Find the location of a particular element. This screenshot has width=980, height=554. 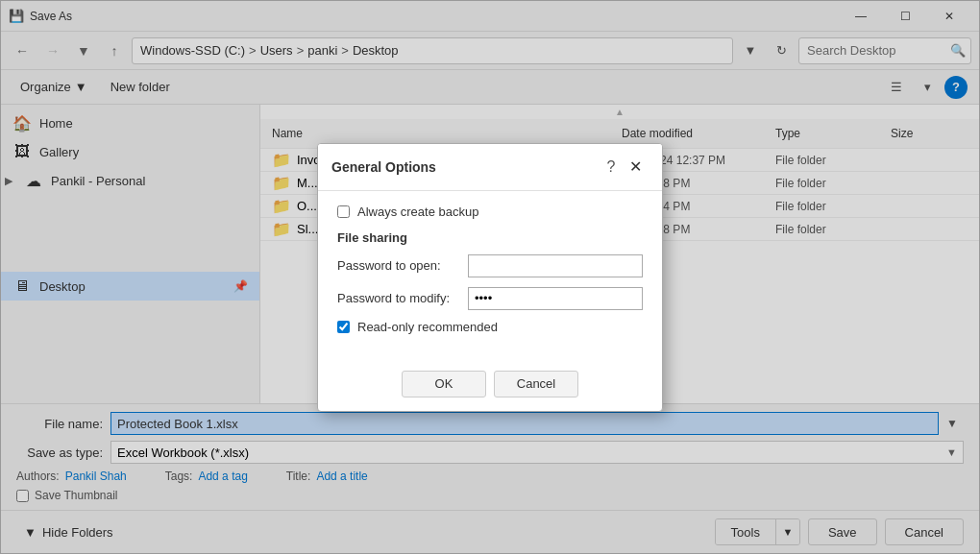

modal-footer: OK Cancel is located at coordinates (490, 386).